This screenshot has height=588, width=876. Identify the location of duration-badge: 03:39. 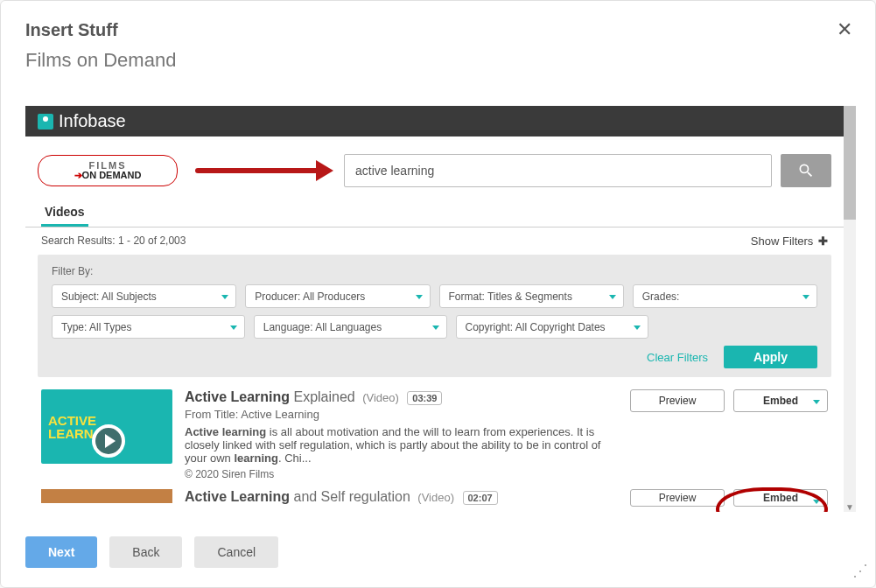
(424, 398).